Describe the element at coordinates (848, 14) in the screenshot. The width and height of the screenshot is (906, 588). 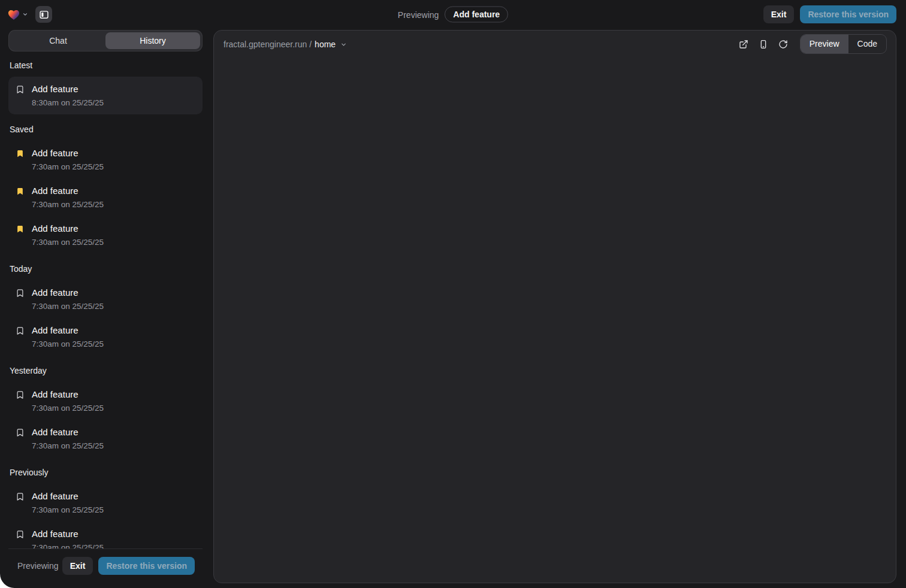
I see `restore-version-button: Restore this version` at that location.